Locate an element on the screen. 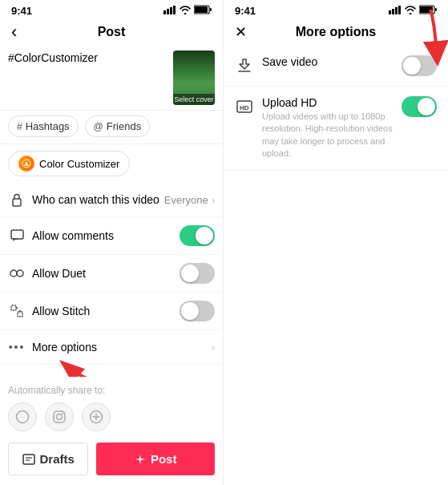 Image resolution: width=448 pixels, height=485 pixels. allow-comments-label: Allow comments is located at coordinates (106, 236).